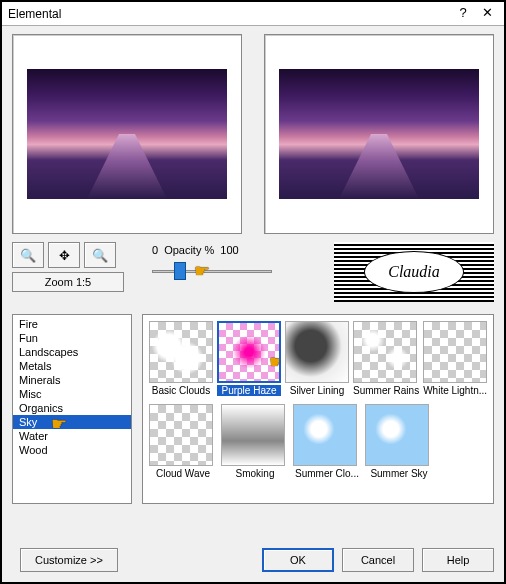 The image size is (506, 584). What do you see at coordinates (229, 250) in the screenshot?
I see `opacity-value: 100` at bounding box center [229, 250].